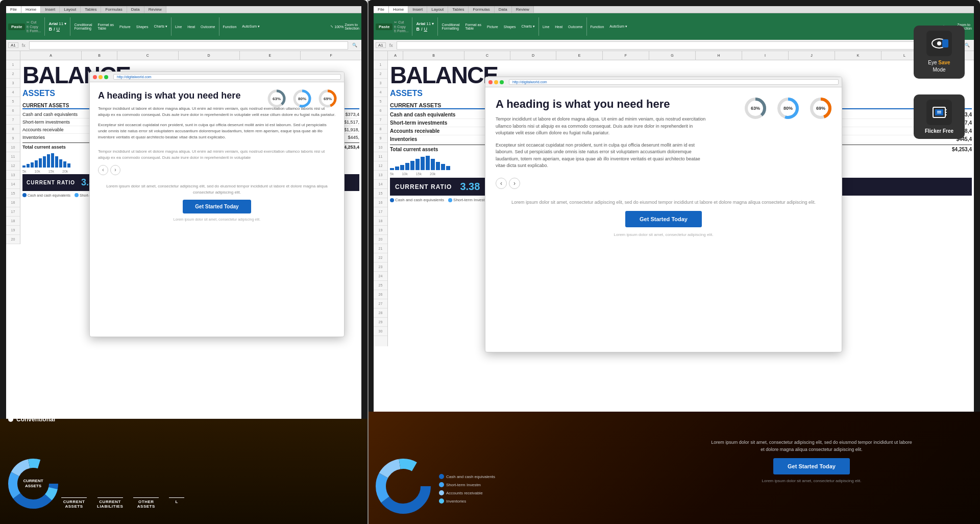 Image resolution: width=980 pixels, height=524 pixels. Describe the element at coordinates (136, 9) in the screenshot. I see `tab-data: Data` at that location.